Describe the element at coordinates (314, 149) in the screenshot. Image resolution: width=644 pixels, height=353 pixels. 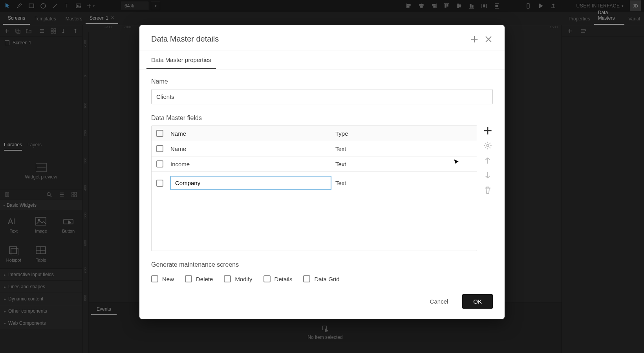
I see `field-row: Name Text` at that location.